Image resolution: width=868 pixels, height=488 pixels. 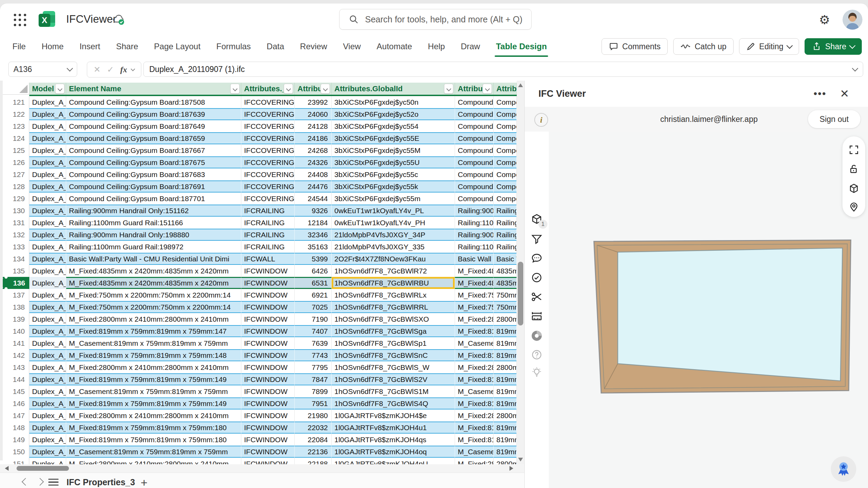 I want to click on table-cell: M_Fixed:819mm, so click(x=474, y=355).